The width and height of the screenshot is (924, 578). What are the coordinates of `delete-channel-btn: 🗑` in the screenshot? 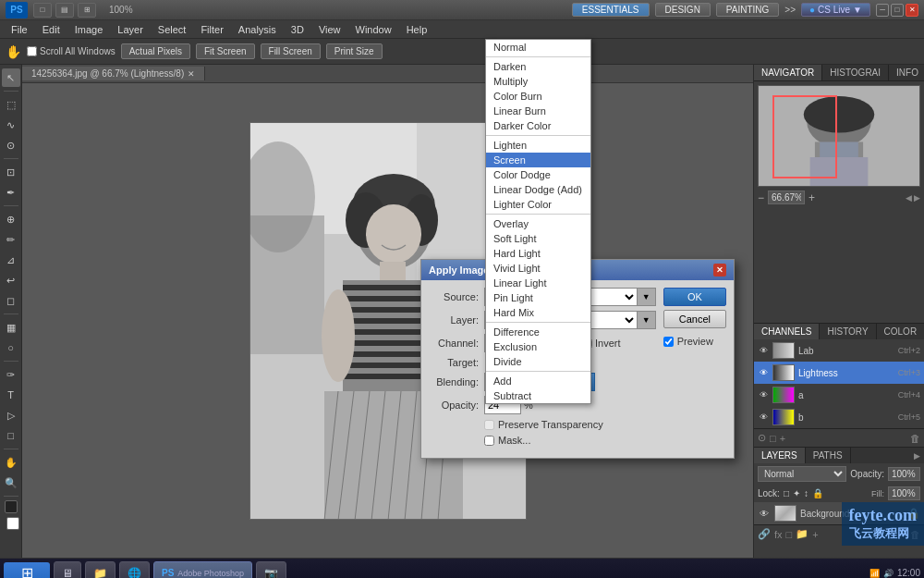 It's located at (915, 438).